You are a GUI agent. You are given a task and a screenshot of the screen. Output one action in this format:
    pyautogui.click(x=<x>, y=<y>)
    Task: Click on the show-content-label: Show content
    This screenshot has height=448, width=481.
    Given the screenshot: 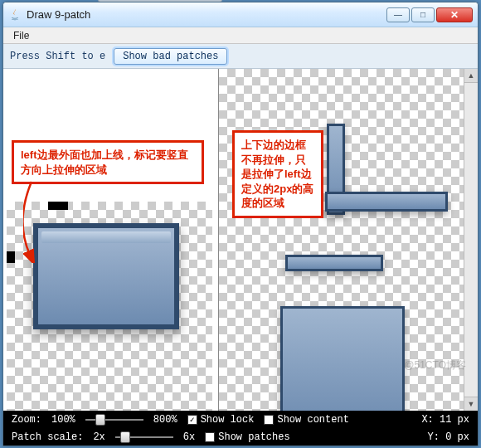 What is the action you would take?
    pyautogui.click(x=313, y=420)
    